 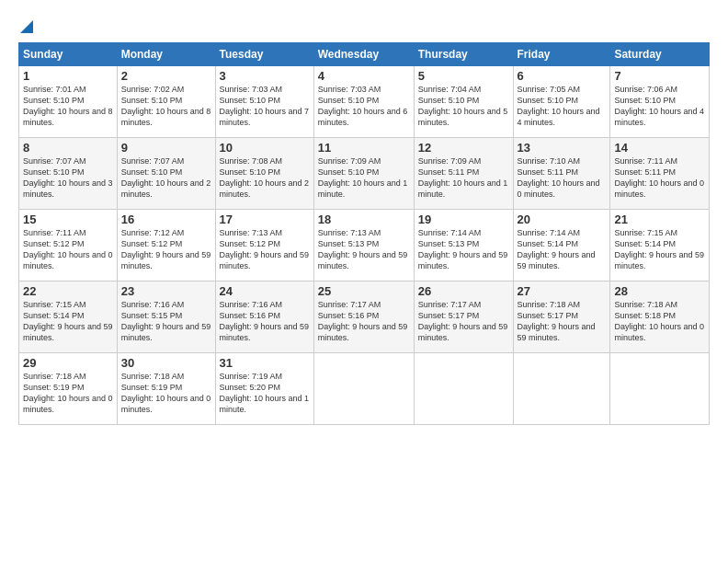 I want to click on calendar-cell: 30Sunrise: 7:18 AMSunset: 5:19 PMDayligh…, so click(x=165, y=389).